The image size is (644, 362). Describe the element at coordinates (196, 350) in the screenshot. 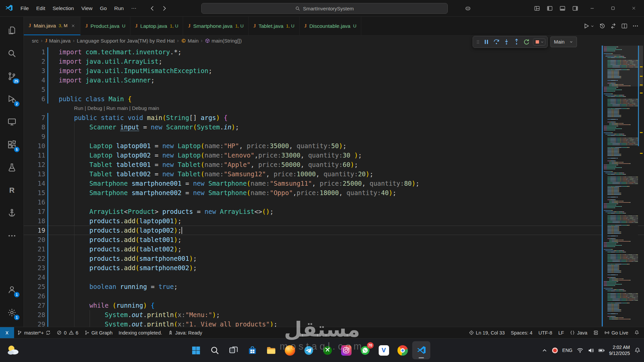

I see `taskbar-start-icon` at that location.